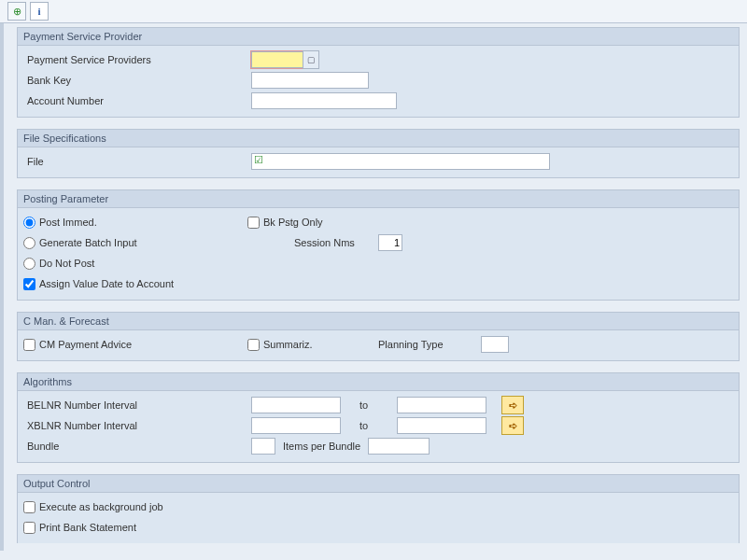  What do you see at coordinates (137, 161) in the screenshot?
I see `label-file: File` at bounding box center [137, 161].